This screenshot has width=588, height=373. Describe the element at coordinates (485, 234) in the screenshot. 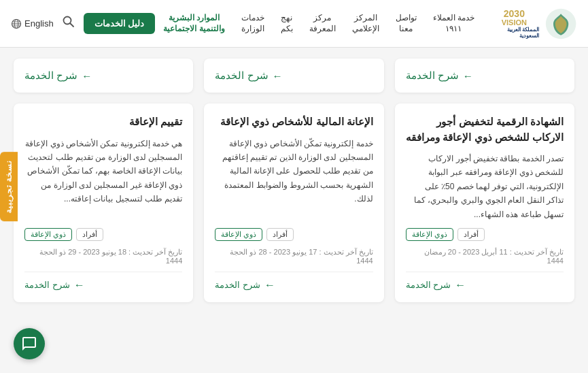

I see `card-tags-1: أفراد ذوي الإعاقة` at that location.